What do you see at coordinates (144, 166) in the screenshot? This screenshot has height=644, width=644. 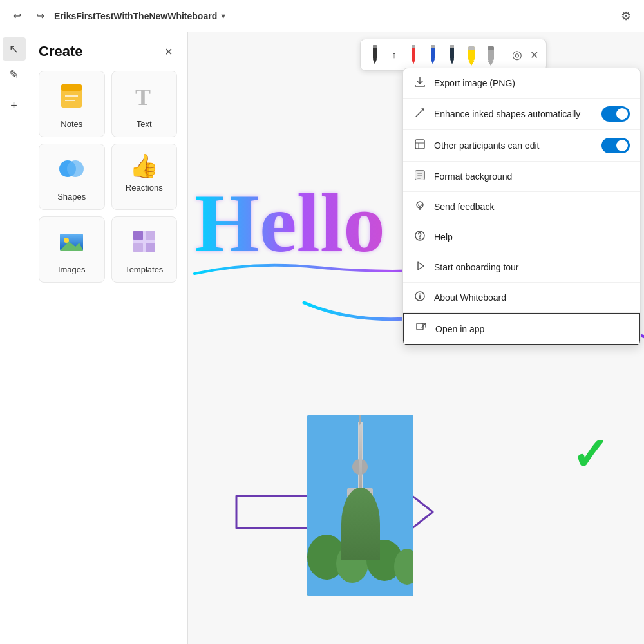 I see `reactions-icon: 👍` at bounding box center [144, 166].